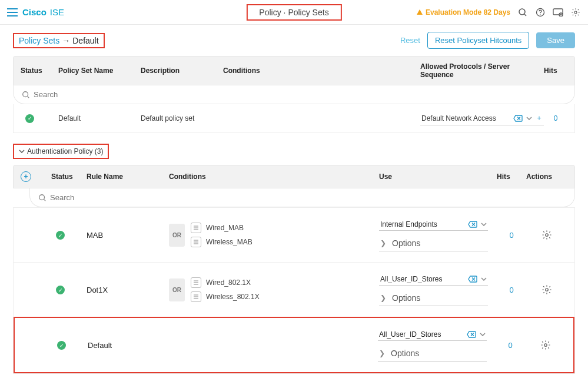 The image size is (588, 378). What do you see at coordinates (438, 235) in the screenshot?
I see `use-cell: Internal Endpoints ❯ Options` at bounding box center [438, 235].